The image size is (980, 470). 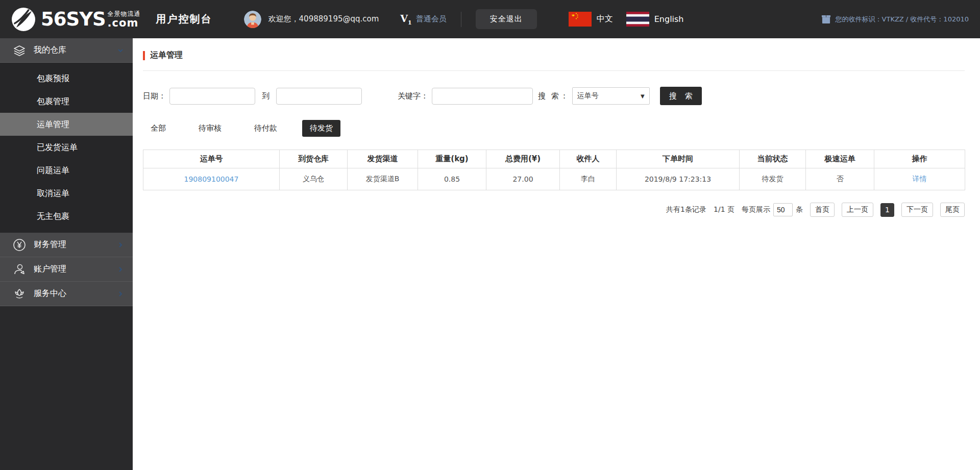 What do you see at coordinates (506, 19) in the screenshot?
I see `logout-button: 安全退出` at bounding box center [506, 19].